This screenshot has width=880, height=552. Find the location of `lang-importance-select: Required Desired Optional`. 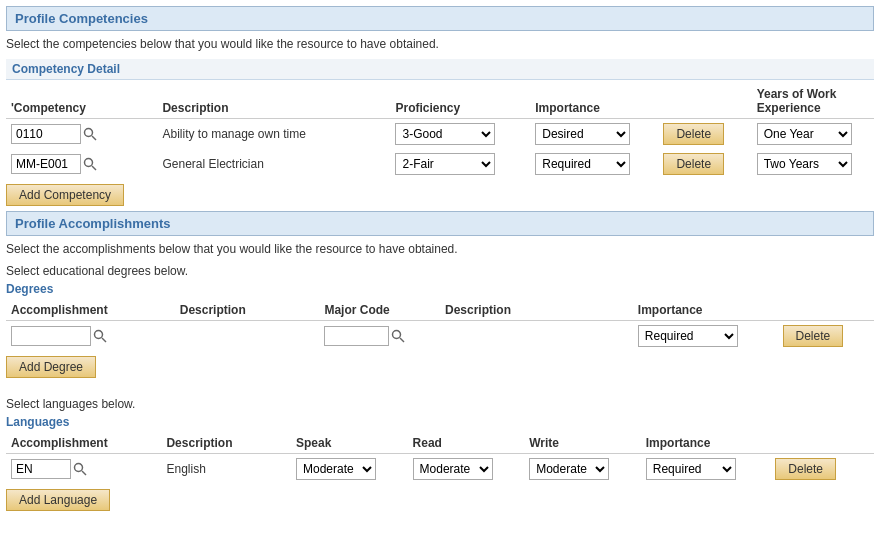

lang-importance-select: Required Desired Optional is located at coordinates (691, 469).